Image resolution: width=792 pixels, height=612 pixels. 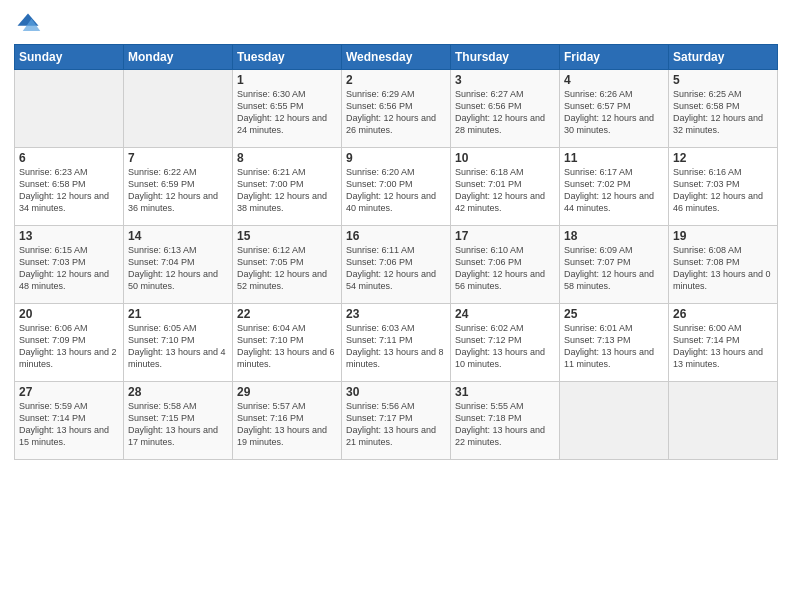 I want to click on day-cell: 15Sunrise: 6:12 AM Sunset: 7:05 PM Dayli…, so click(x=288, y=265).